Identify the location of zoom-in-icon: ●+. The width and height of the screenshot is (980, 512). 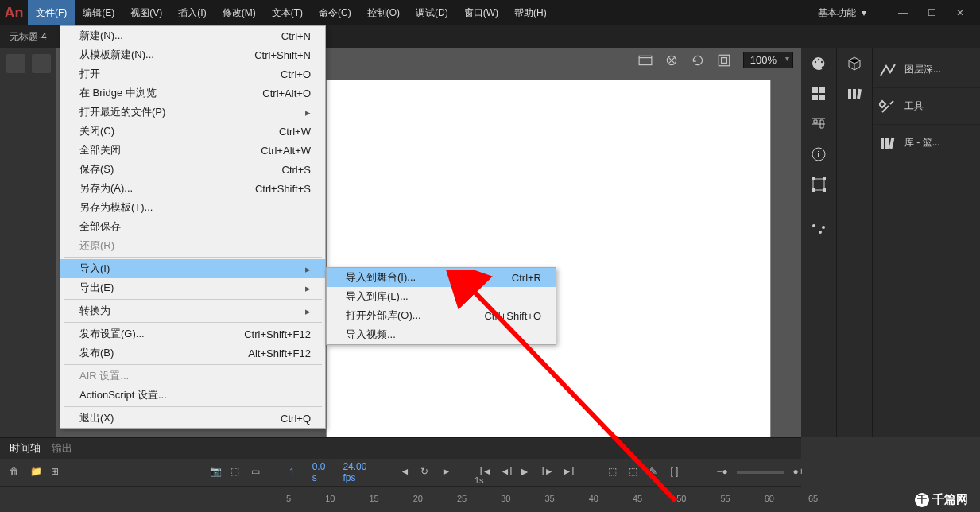
(799, 472).